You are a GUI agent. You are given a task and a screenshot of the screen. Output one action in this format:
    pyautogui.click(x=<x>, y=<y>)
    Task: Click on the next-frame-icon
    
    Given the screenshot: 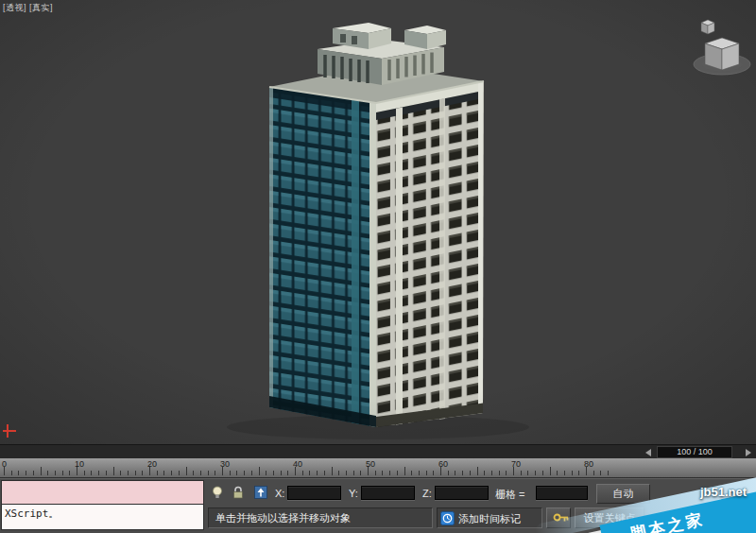 What is the action you would take?
    pyautogui.click(x=748, y=453)
    